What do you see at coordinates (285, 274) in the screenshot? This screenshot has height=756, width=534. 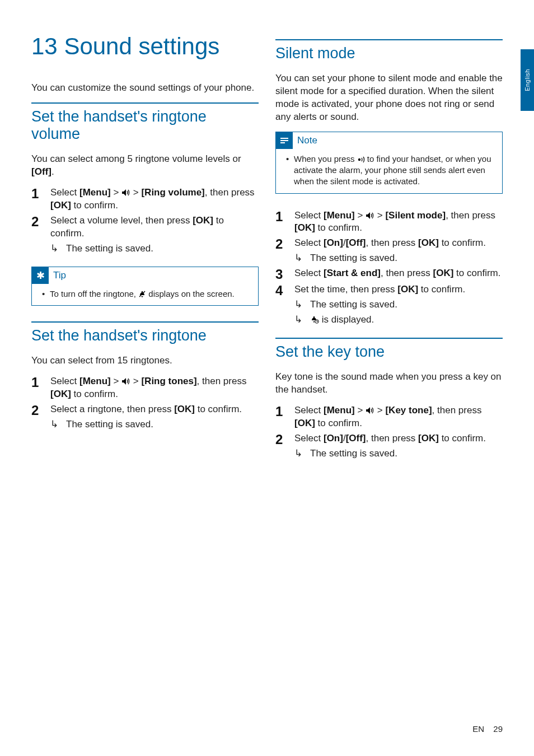 I see `step-number: 3` at bounding box center [285, 274].